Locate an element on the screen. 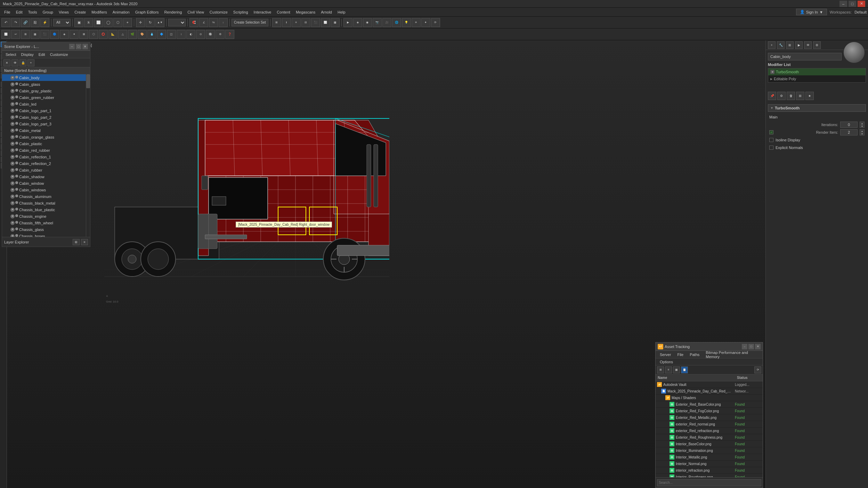 The width and height of the screenshot is (868, 488). menu-interactive: Interactive is located at coordinates (263, 12).